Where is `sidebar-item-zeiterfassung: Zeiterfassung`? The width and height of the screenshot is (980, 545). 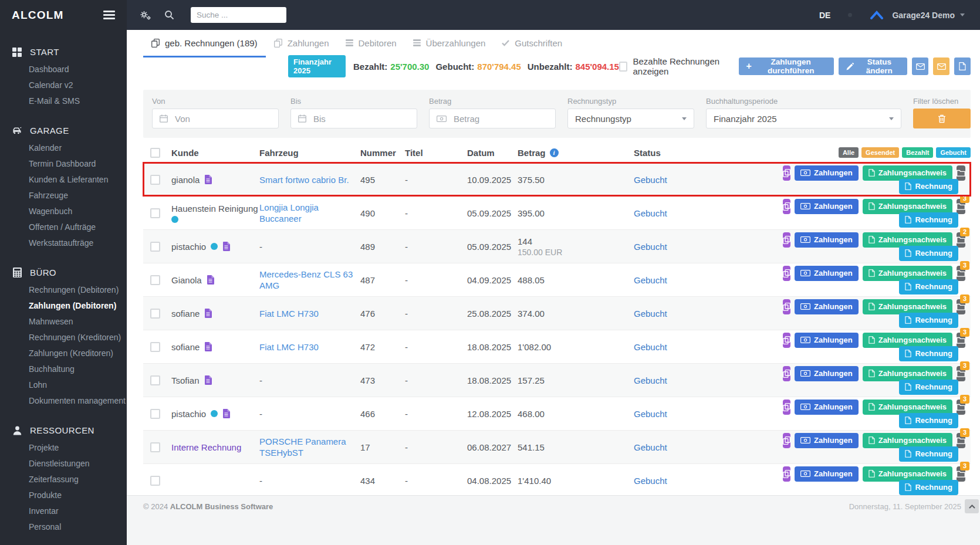
sidebar-item-zeiterfassung: Zeiterfassung is located at coordinates (63, 479).